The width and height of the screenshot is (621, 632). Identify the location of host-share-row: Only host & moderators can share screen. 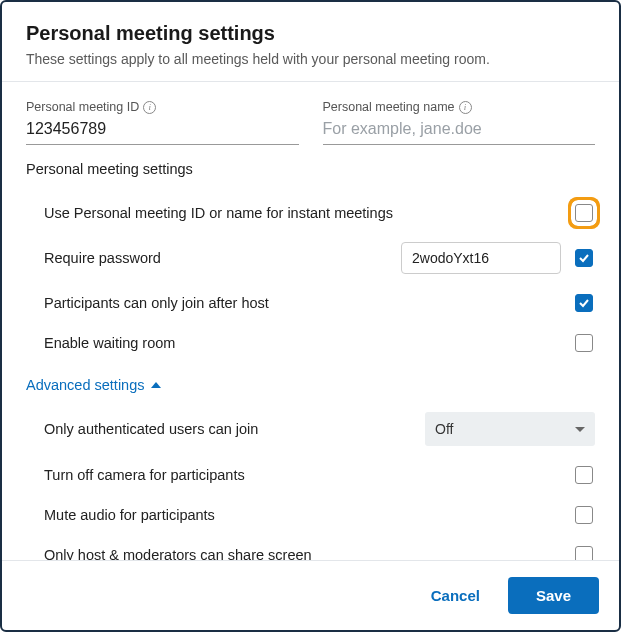
(310, 548).